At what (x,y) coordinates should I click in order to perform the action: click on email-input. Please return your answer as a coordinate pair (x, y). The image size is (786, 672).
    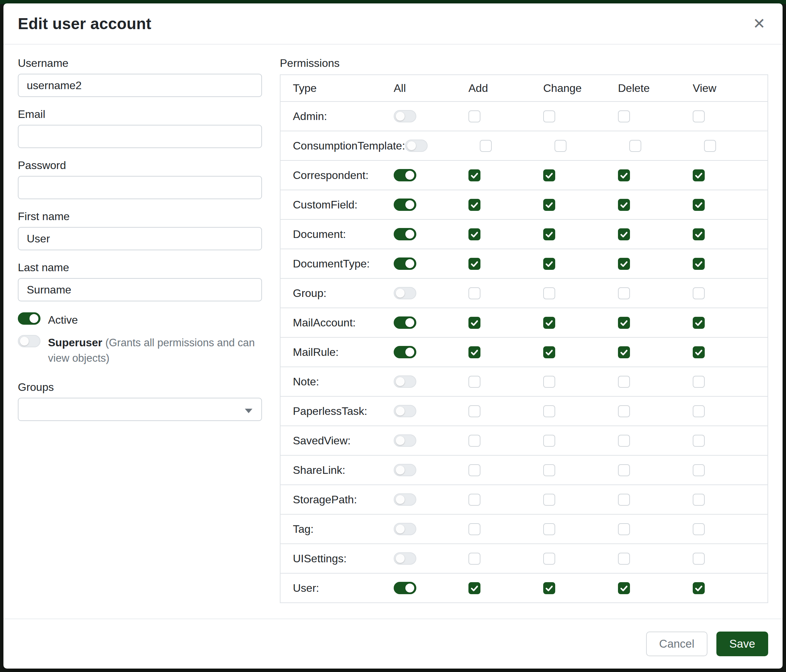
    Looking at the image, I should click on (140, 137).